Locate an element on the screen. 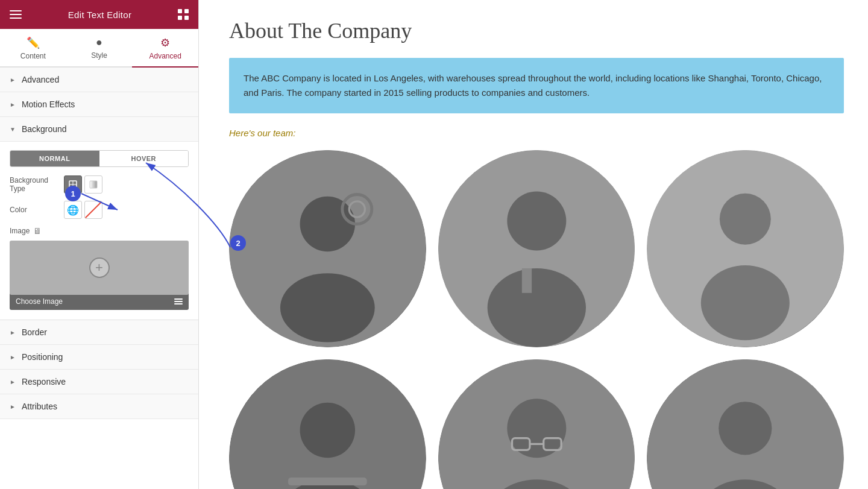 The height and width of the screenshot is (489, 868). bars-icon is located at coordinates (178, 301).